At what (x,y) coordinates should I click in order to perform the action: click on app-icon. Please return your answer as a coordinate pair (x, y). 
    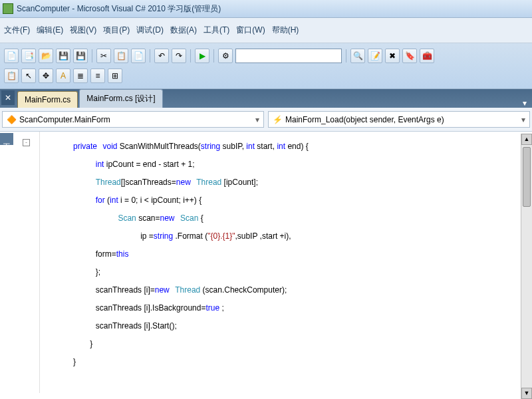
    Looking at the image, I should click on (8, 9).